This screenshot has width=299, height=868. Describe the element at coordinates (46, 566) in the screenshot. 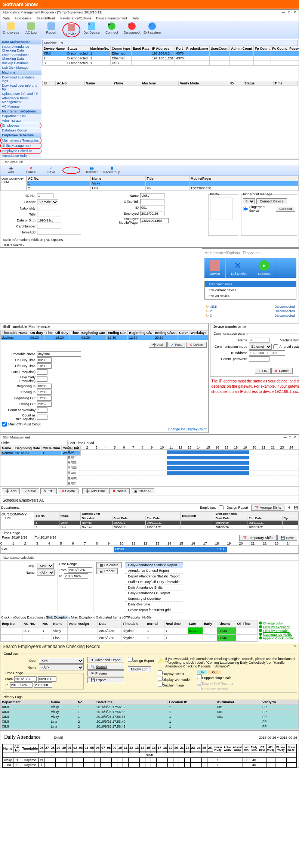

I see `calc-dep: XIMI` at that location.